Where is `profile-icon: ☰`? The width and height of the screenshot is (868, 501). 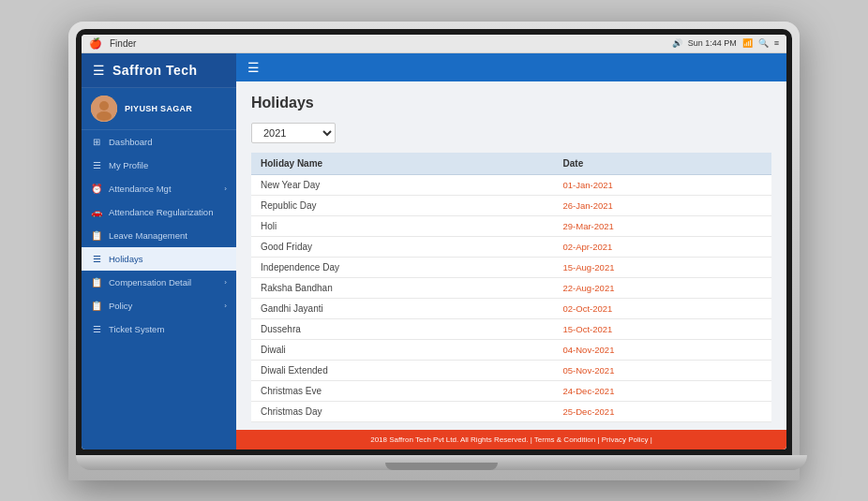
profile-icon: ☰ is located at coordinates (97, 165).